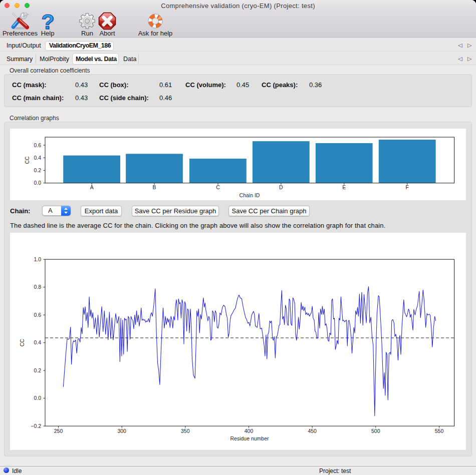  Describe the element at coordinates (36, 426) in the screenshot. I see `svg-text: −0.2` at that location.